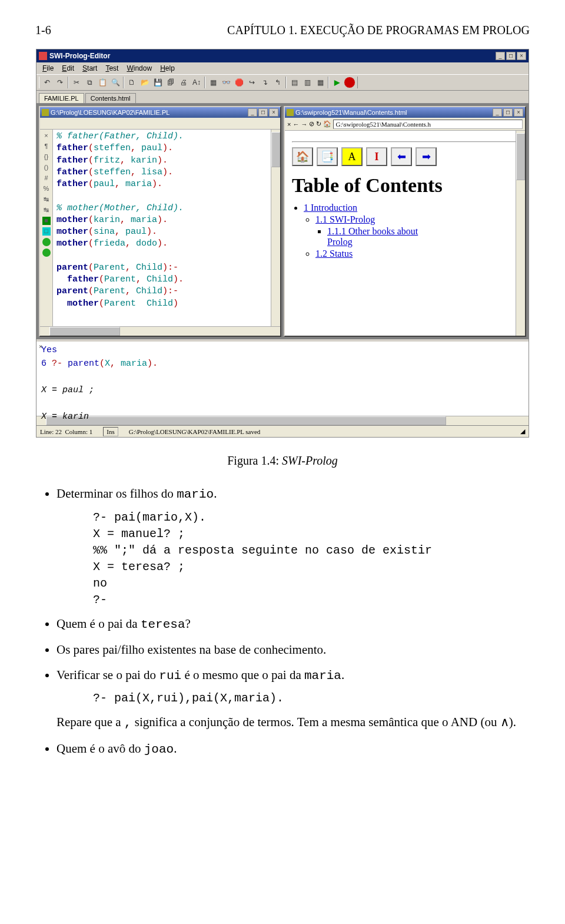  What do you see at coordinates (111, 98) in the screenshot?
I see `tab-contents: Contents.html` at bounding box center [111, 98].